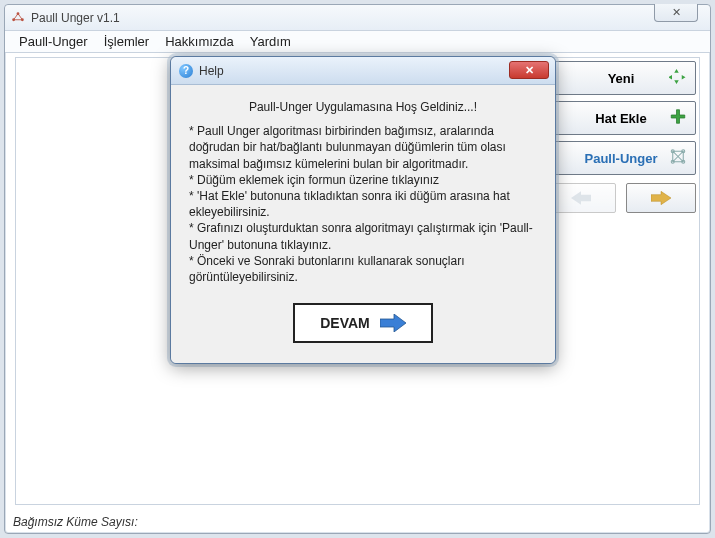 The image size is (715, 538). Describe the element at coordinates (621, 158) in the screenshot. I see `paull-unger-button: Paull-Unger` at that location.